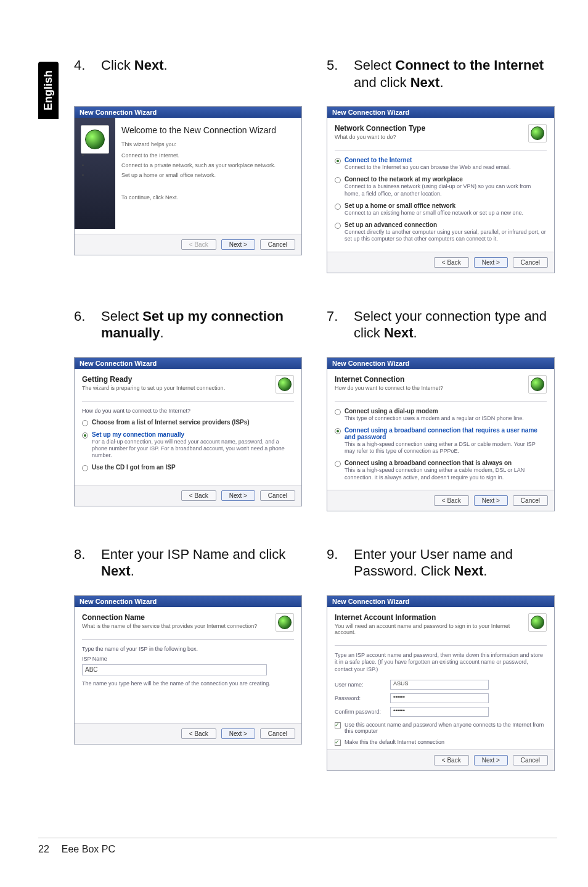 The width and height of the screenshot is (588, 887). I want to click on wizard-question: How do you want to connect to the Intern…, so click(188, 411).